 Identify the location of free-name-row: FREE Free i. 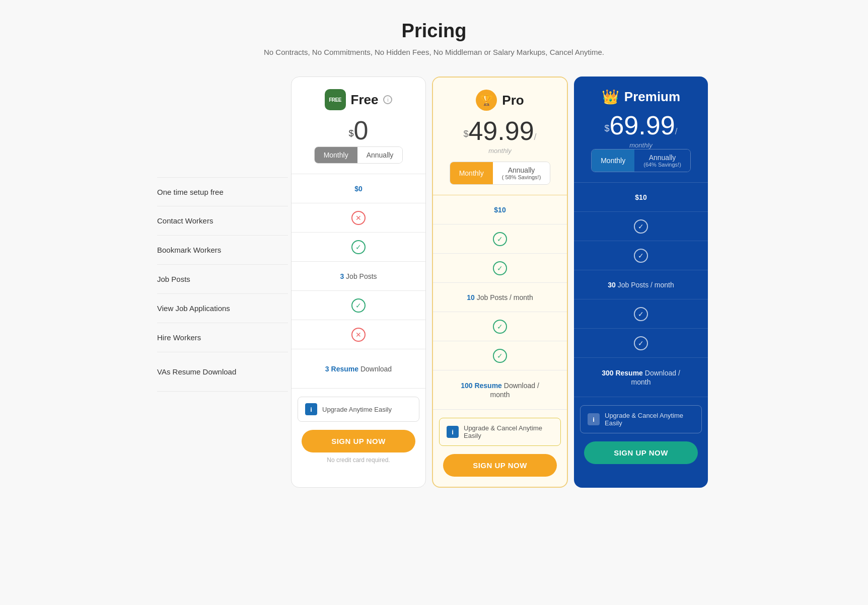
(358, 100).